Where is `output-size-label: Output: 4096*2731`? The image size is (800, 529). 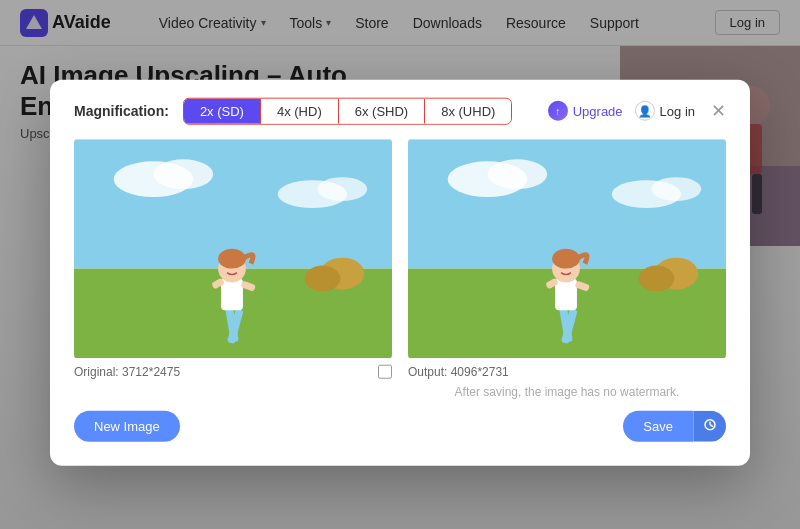
output-size-label: Output: 4096*2731 is located at coordinates (458, 371).